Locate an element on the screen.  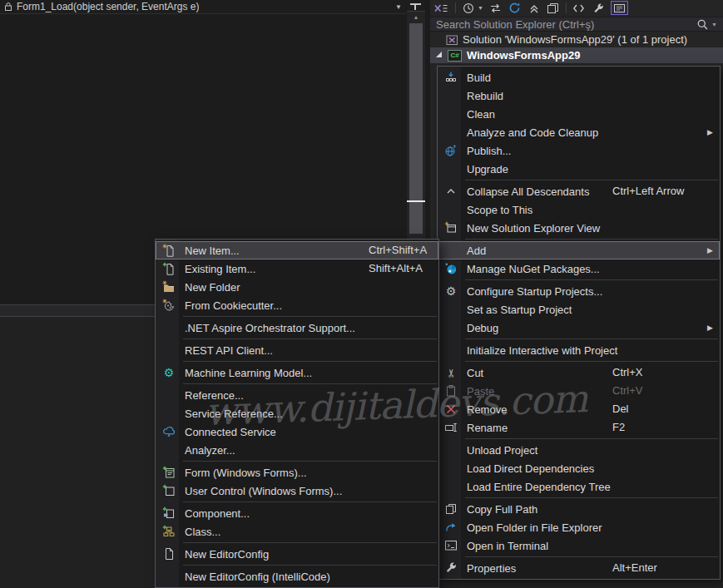
menu-item-shortcut: Ctrl+Shift+A is located at coordinates (398, 250).